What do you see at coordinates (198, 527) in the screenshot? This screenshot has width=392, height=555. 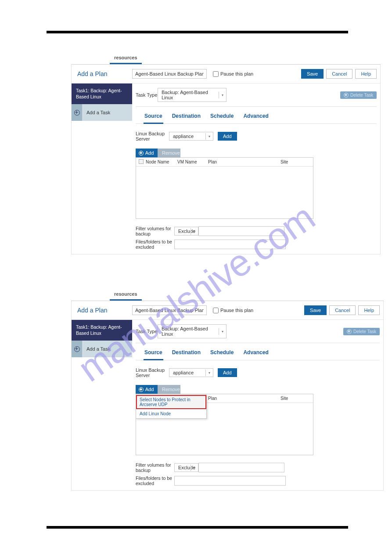 I see `bottom-black-bar` at bounding box center [198, 527].